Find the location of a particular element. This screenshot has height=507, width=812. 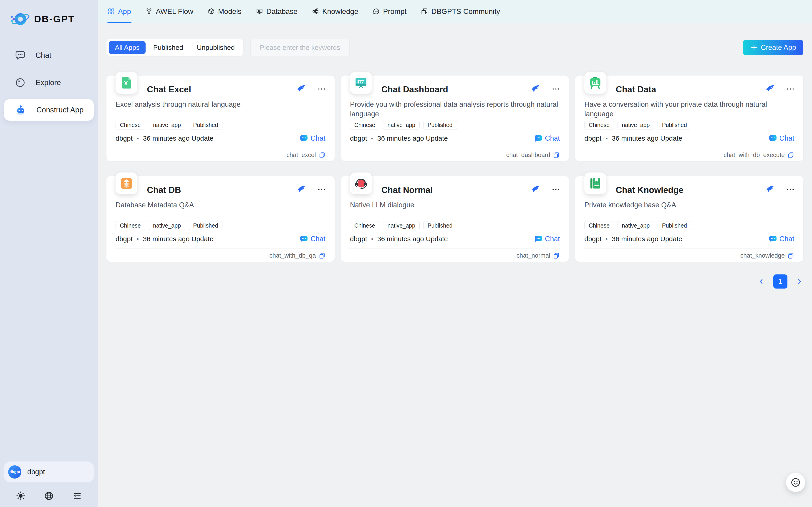

collapse-sidebar-button is located at coordinates (77, 496).